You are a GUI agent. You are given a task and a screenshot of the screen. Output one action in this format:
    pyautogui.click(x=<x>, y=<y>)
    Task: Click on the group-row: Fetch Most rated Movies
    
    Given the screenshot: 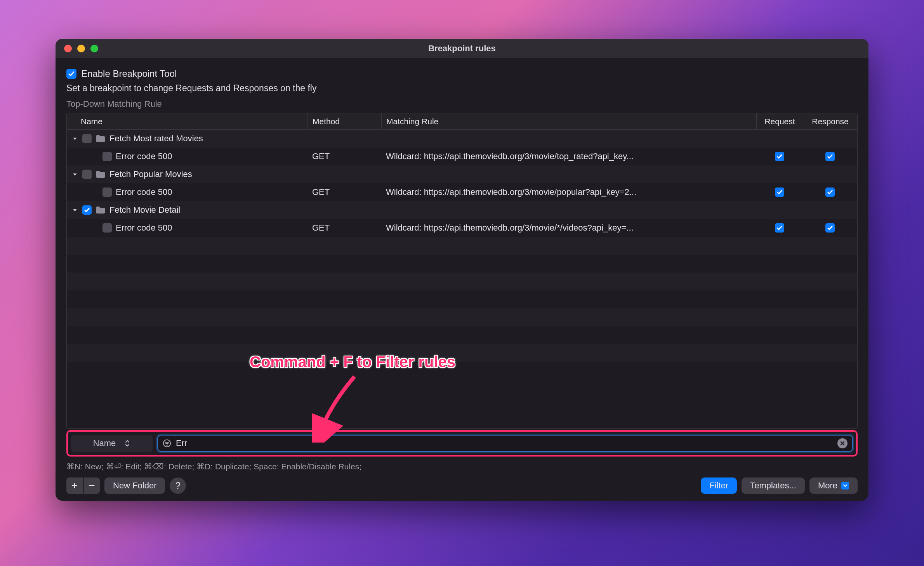 What is the action you would take?
    pyautogui.click(x=462, y=139)
    